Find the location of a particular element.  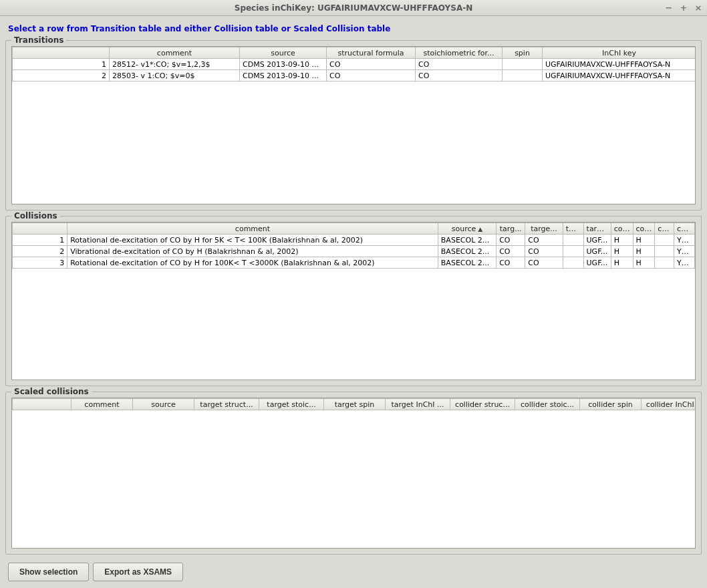

transitions-legend: Transitions is located at coordinates (39, 40).